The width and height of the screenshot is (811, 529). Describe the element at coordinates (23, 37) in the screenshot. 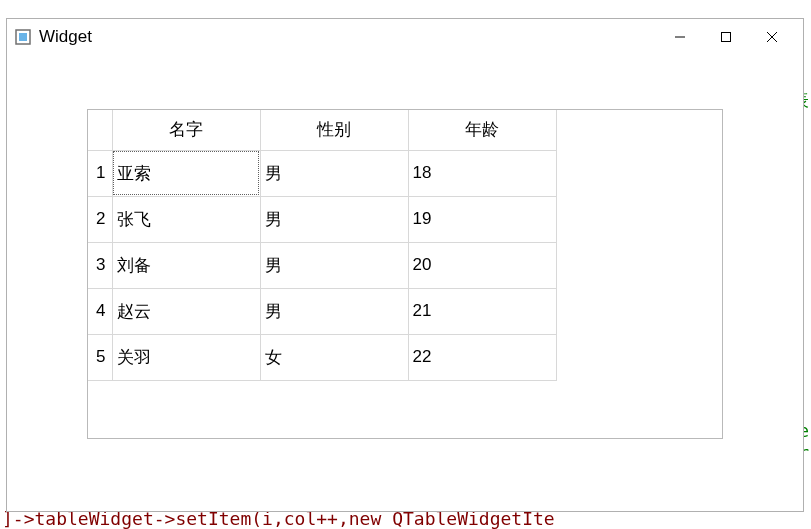

I see `app-icon` at that location.